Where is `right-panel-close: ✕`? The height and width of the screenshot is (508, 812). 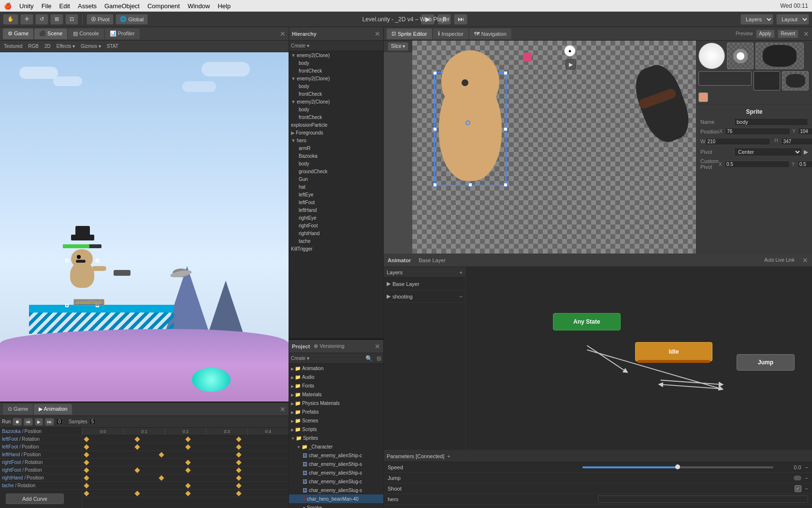
right-panel-close: ✕ is located at coordinates (806, 34).